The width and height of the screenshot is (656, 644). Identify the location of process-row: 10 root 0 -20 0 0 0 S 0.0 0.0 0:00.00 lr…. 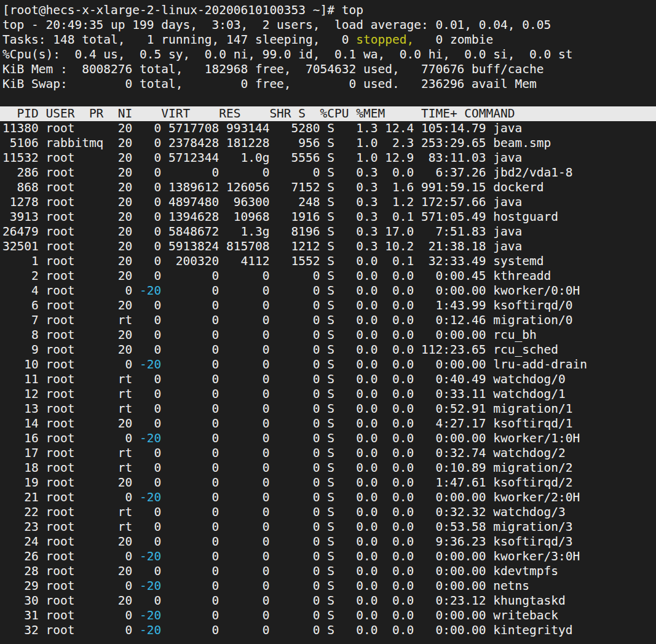
(328, 365).